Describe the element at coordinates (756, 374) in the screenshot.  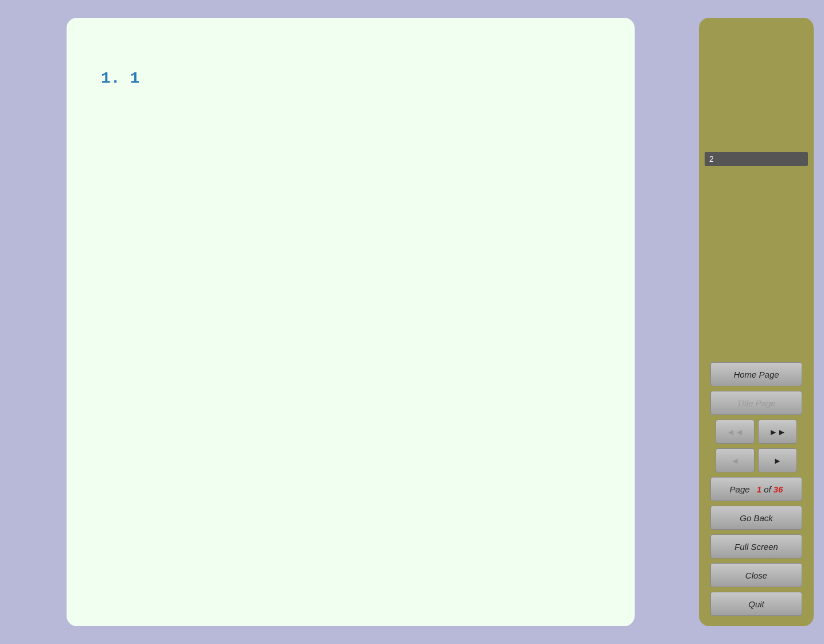
I see `home-page-button: Home Page` at that location.